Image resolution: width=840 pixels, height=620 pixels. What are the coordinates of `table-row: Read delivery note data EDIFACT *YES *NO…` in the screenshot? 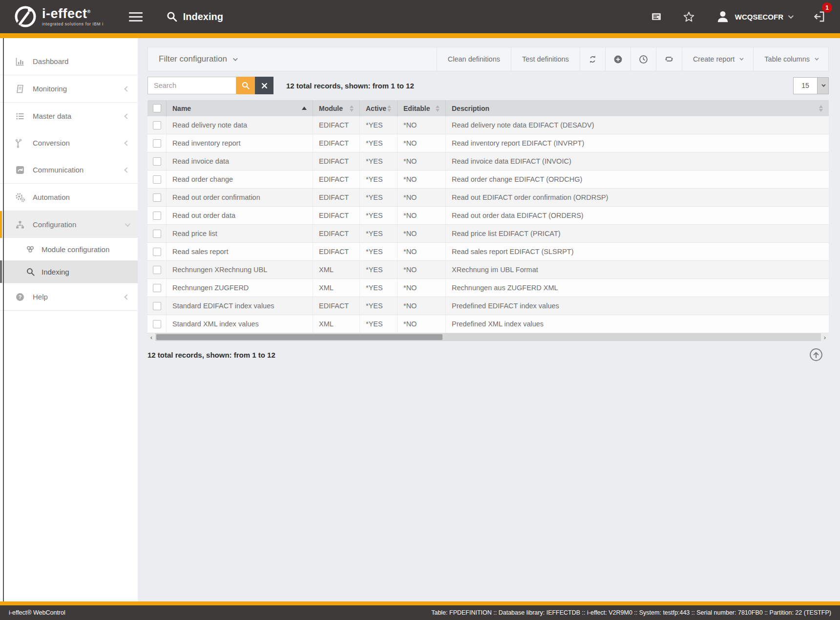 It's located at (488, 125).